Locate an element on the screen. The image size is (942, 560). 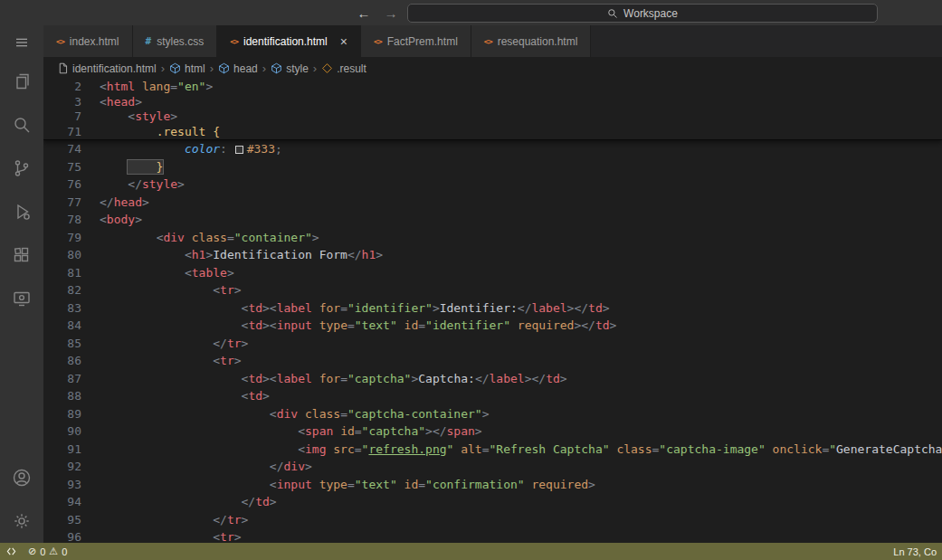
line-number: 84 is located at coordinates (62, 326).